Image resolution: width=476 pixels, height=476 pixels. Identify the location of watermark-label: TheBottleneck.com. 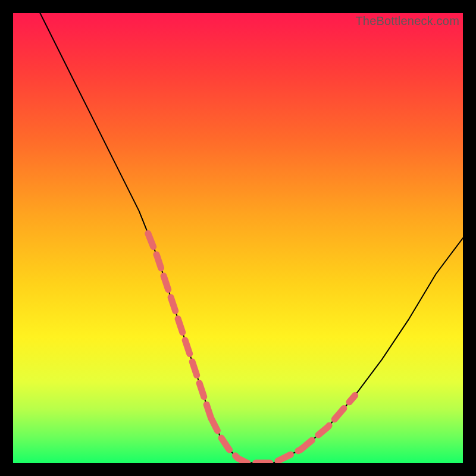
(407, 21).